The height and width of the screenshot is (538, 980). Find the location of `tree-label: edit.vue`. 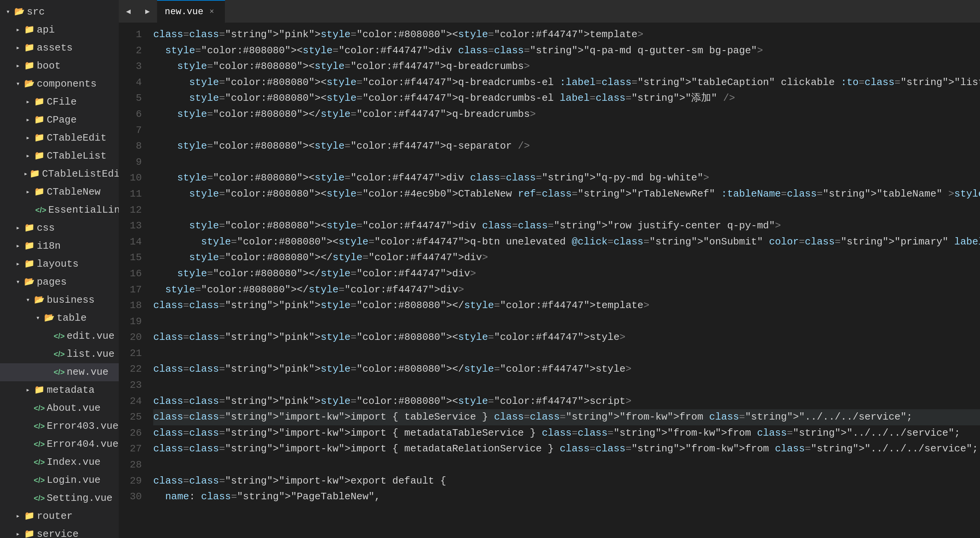

tree-label: edit.vue is located at coordinates (90, 336).